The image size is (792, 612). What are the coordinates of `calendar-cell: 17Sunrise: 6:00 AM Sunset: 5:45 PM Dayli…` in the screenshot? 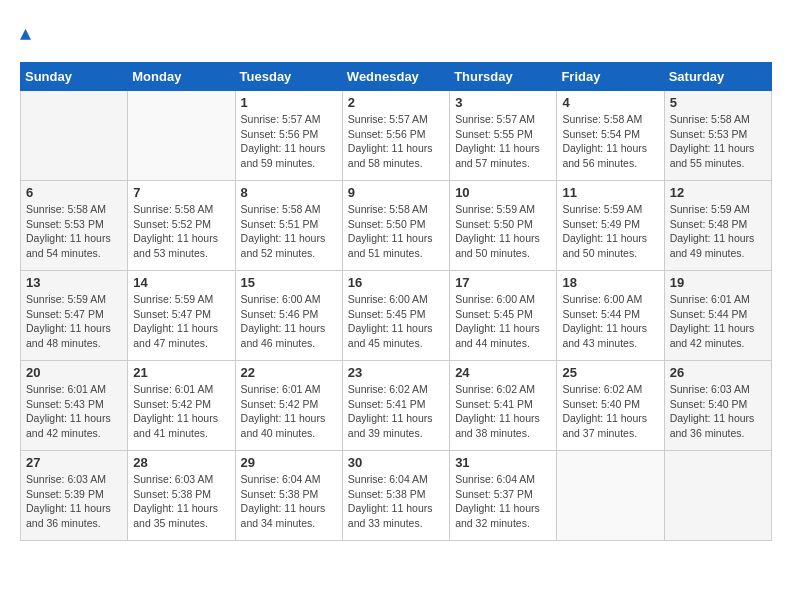 It's located at (504, 316).